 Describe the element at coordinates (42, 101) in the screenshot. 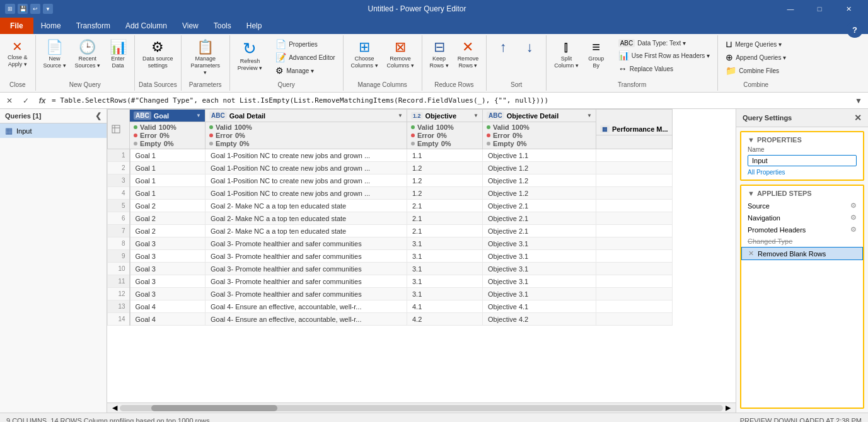

I see `formula-fx-button: fx` at that location.